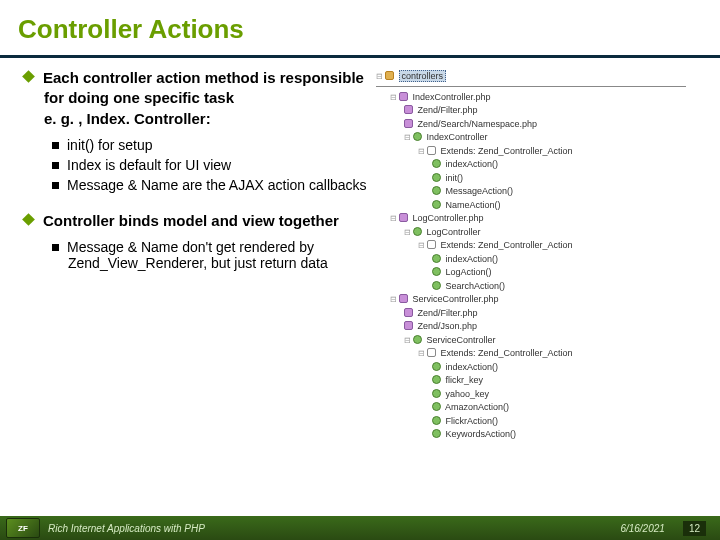 The image size is (720, 540). I want to click on footer: ZF Rich Internet Applications with PHP 6…, so click(360, 528).